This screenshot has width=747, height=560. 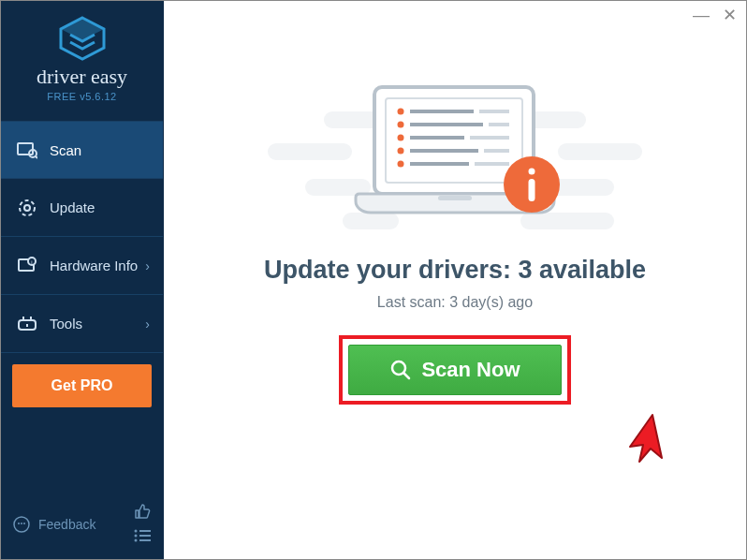 I want to click on sidebar-item-scan: Scan, so click(x=82, y=150).